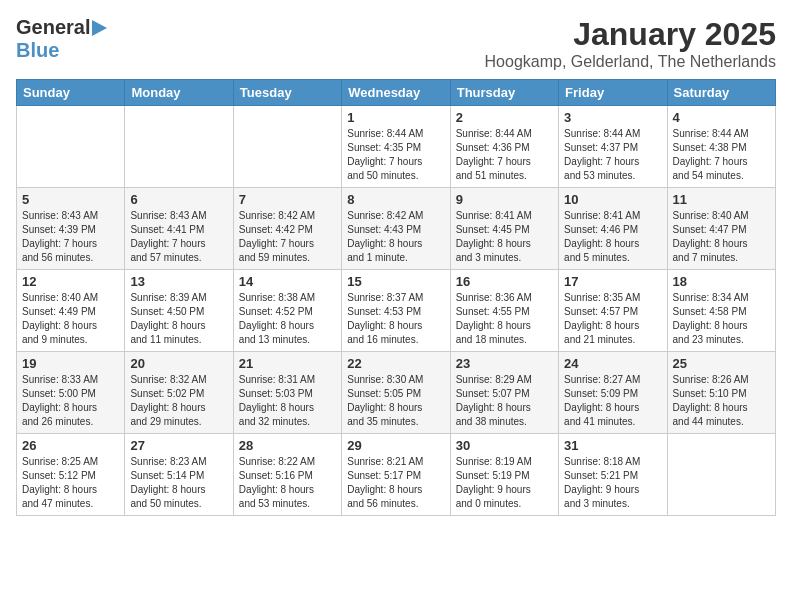  Describe the element at coordinates (613, 229) in the screenshot. I see `calendar-cell: 10Sunrise: 8:41 AM Sunset: 4:46 PM Dayli…` at that location.